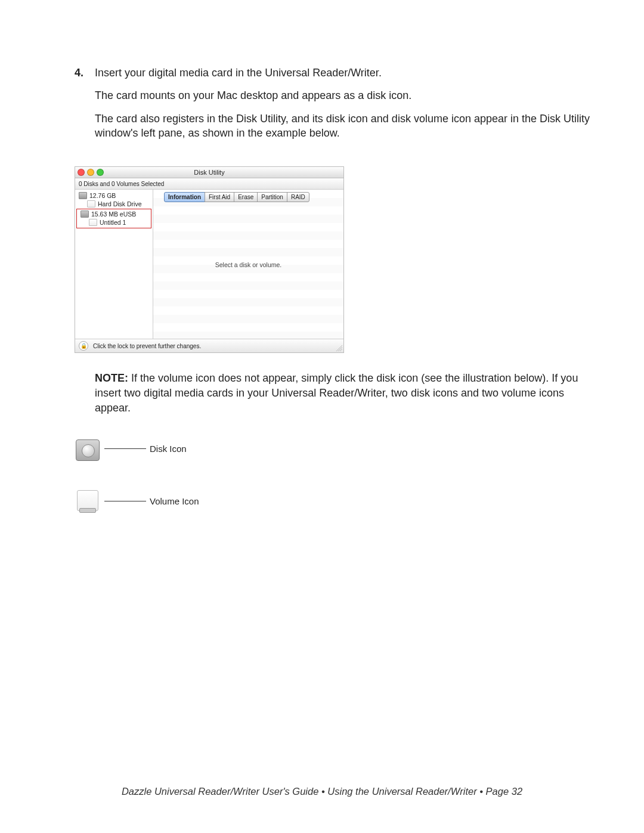 The width and height of the screenshot is (644, 833). What do you see at coordinates (113, 214) in the screenshot?
I see `sidebar-disk-2-label: 15.63 MB eUSB` at bounding box center [113, 214].